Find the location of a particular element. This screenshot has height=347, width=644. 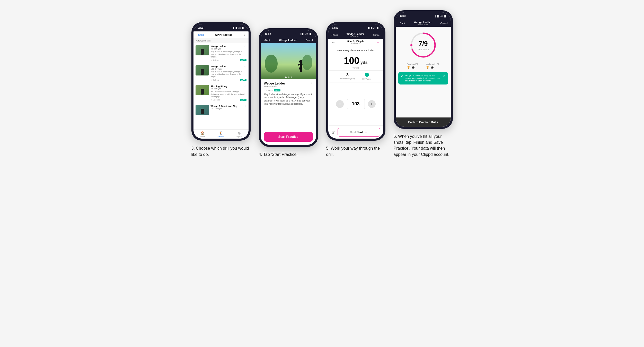

decrement-button: − is located at coordinates (340, 104).